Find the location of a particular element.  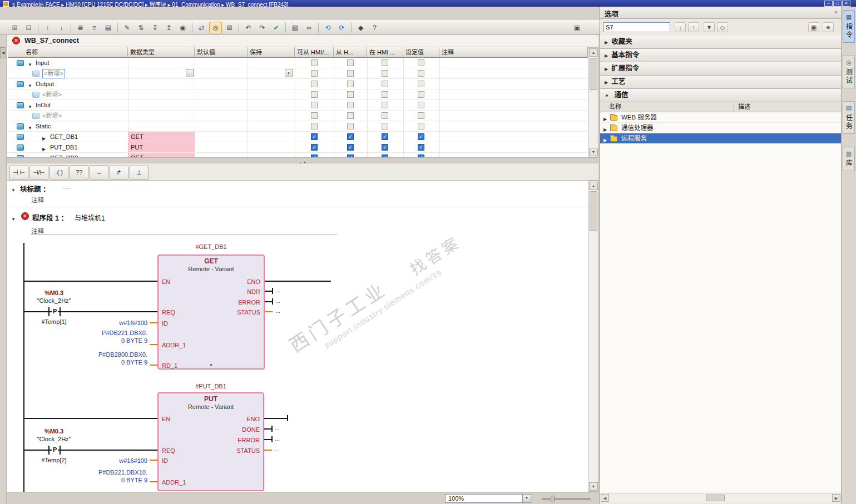

insert-network-icon: ⊥ is located at coordinates (139, 173).